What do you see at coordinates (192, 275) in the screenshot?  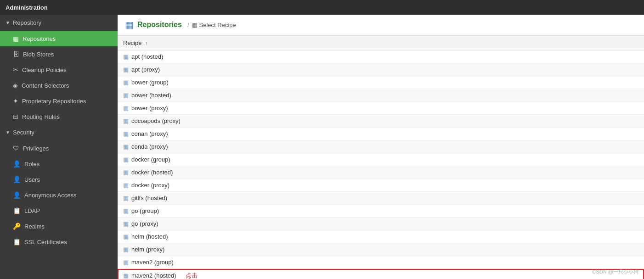 I see `click-label: 点击` at bounding box center [192, 275].